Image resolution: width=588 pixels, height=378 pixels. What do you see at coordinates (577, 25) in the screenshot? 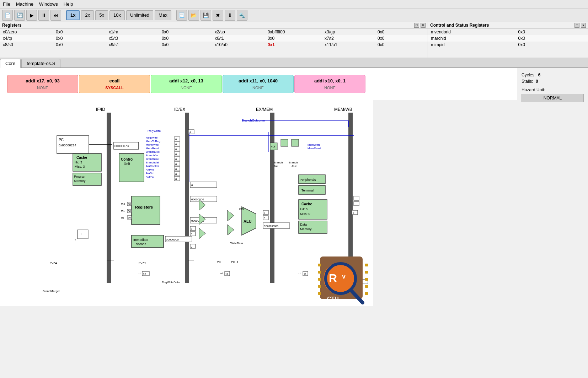
I see `csr-min-icon: □` at bounding box center [577, 25].